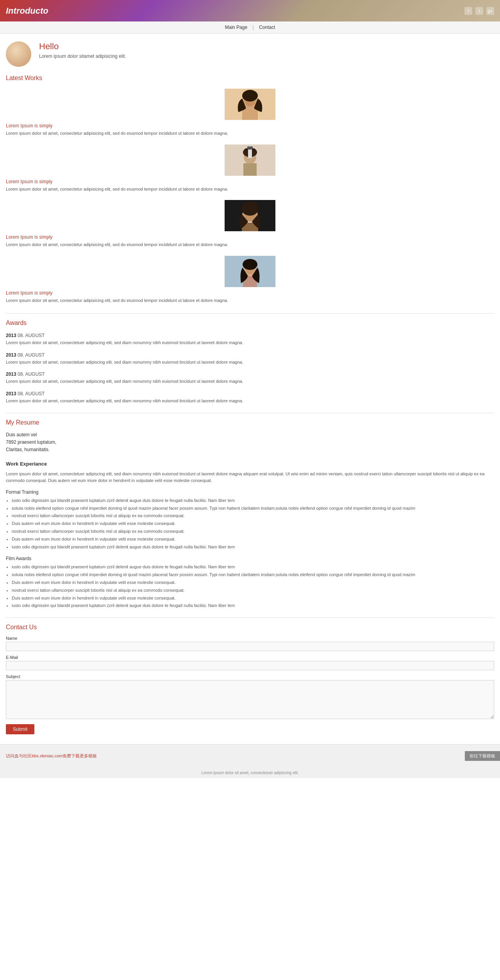 The height and width of the screenshot is (980, 500). Describe the element at coordinates (250, 638) in the screenshot. I see `name-label: Name` at that location.